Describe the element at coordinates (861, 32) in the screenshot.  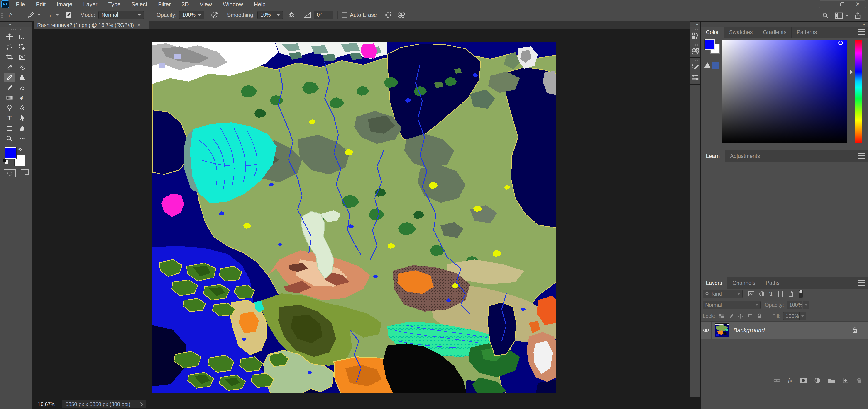
I see `color-panel-menu-icon` at that location.